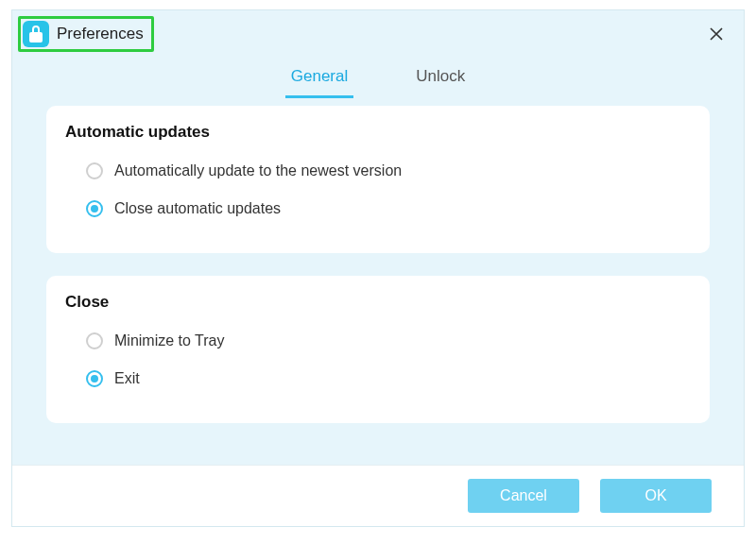 The image size is (756, 544). Describe the element at coordinates (378, 209) in the screenshot. I see `option-close-updates: Close automatic updates` at that location.